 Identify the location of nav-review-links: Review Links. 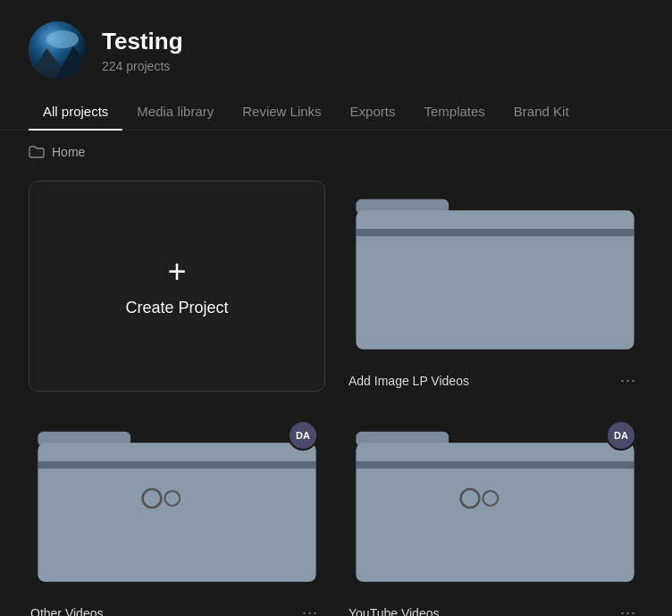
(281, 111).